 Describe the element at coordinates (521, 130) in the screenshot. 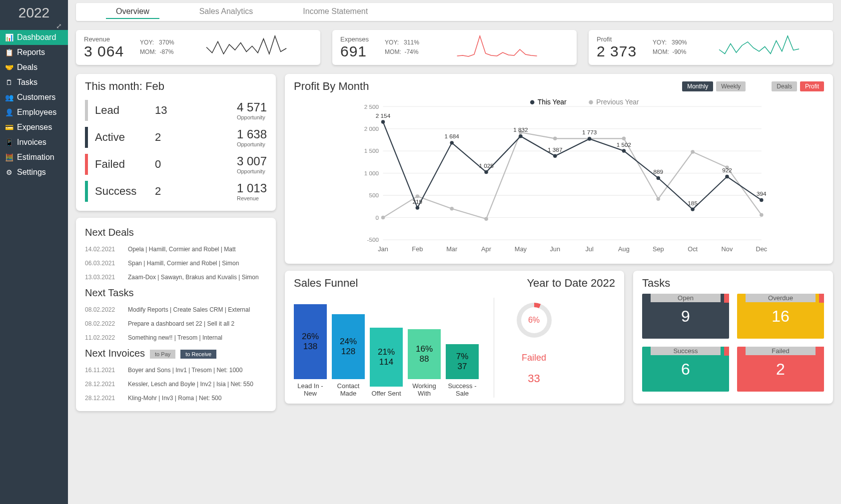

I see `svg-text: 1 832` at that location.